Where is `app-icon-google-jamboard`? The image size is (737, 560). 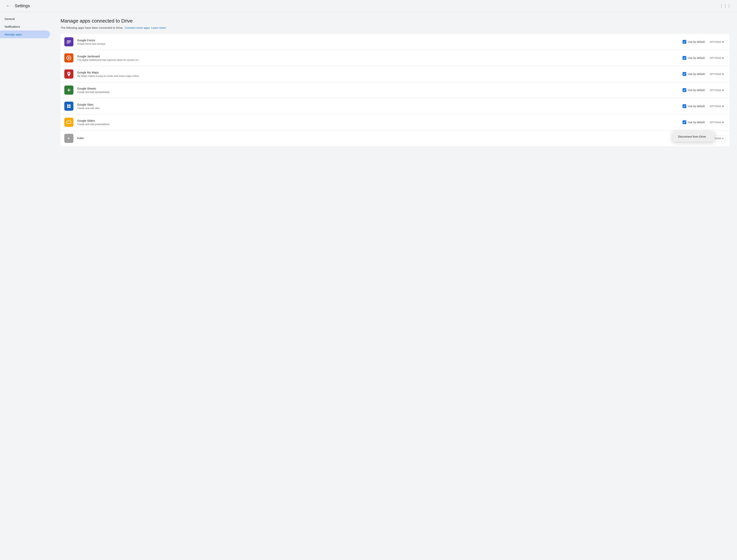
app-icon-google-jamboard is located at coordinates (69, 58).